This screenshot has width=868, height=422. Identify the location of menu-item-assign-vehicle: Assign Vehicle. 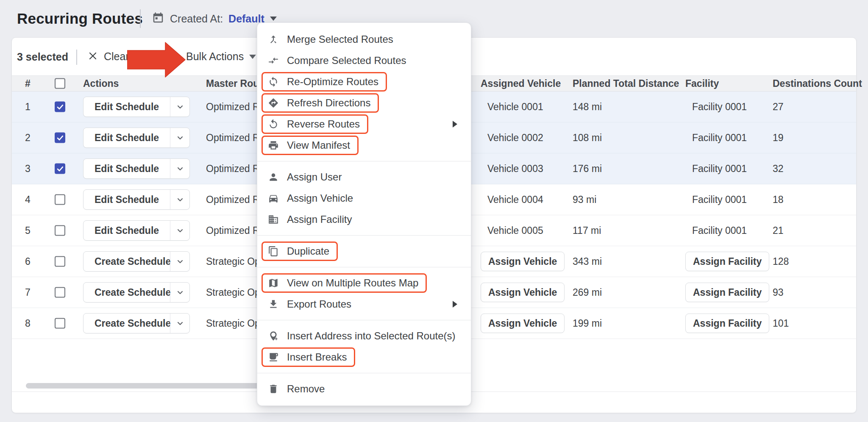
(364, 198).